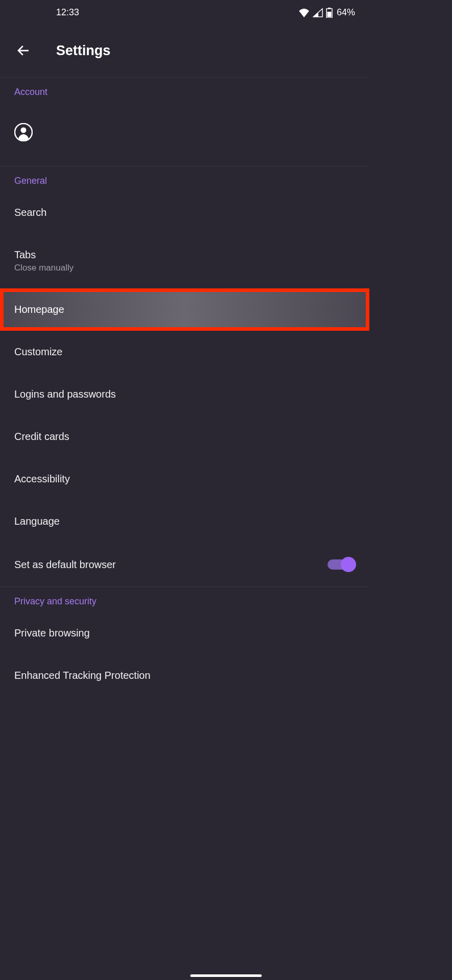 The width and height of the screenshot is (452, 980). Describe the element at coordinates (23, 132) in the screenshot. I see `avatar-icon` at that location.